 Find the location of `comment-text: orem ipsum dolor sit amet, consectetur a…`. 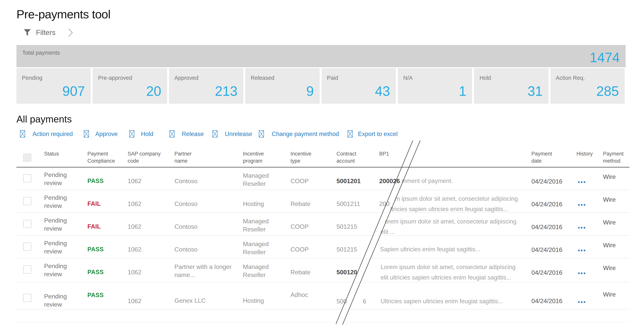

comment-text: orem ipsum dolor sit amet, consectetur a… is located at coordinates (450, 222).